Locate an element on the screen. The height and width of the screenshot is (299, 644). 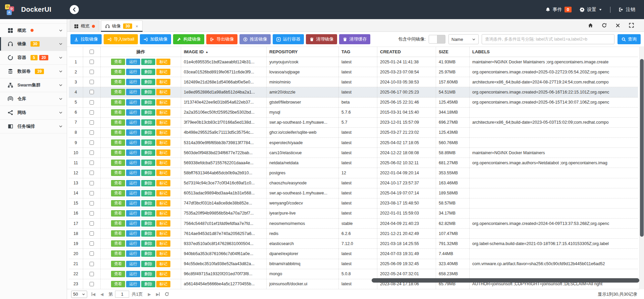
header-image-id: IMAGE ID ▲ is located at coordinates (224, 52).